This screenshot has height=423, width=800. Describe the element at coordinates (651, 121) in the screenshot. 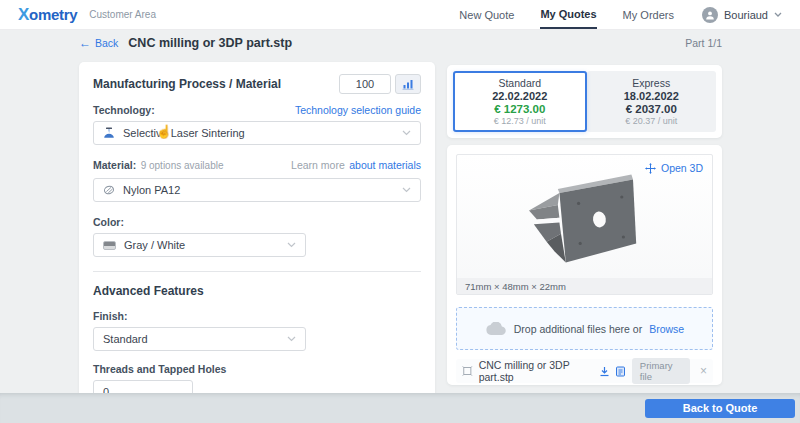

I see `option-unit-price: € 20.37 / unit` at that location.